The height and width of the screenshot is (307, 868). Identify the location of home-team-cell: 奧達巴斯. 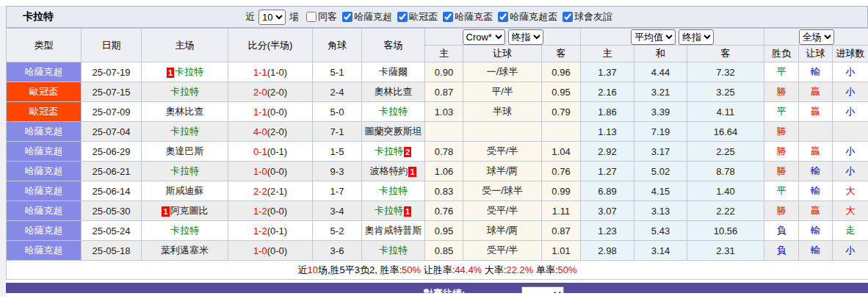
(185, 151).